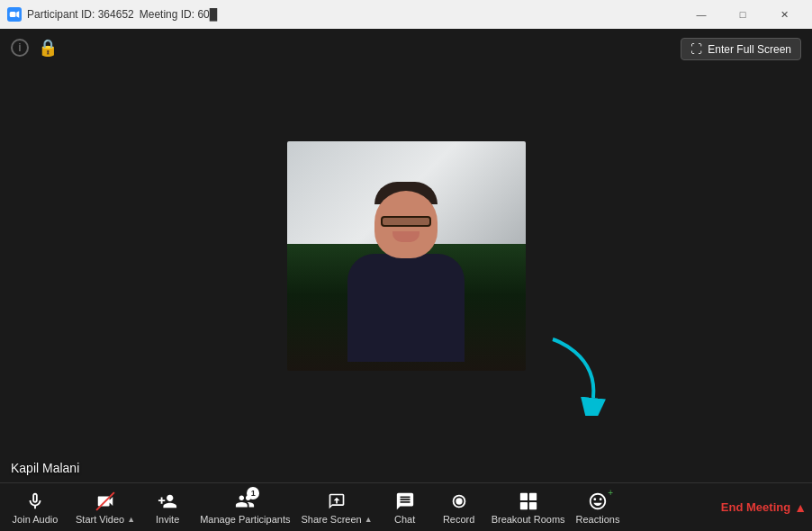 This screenshot has width=812, height=531. Describe the element at coordinates (743, 14) in the screenshot. I see `title-bar-controls: — □ ✕` at that location.